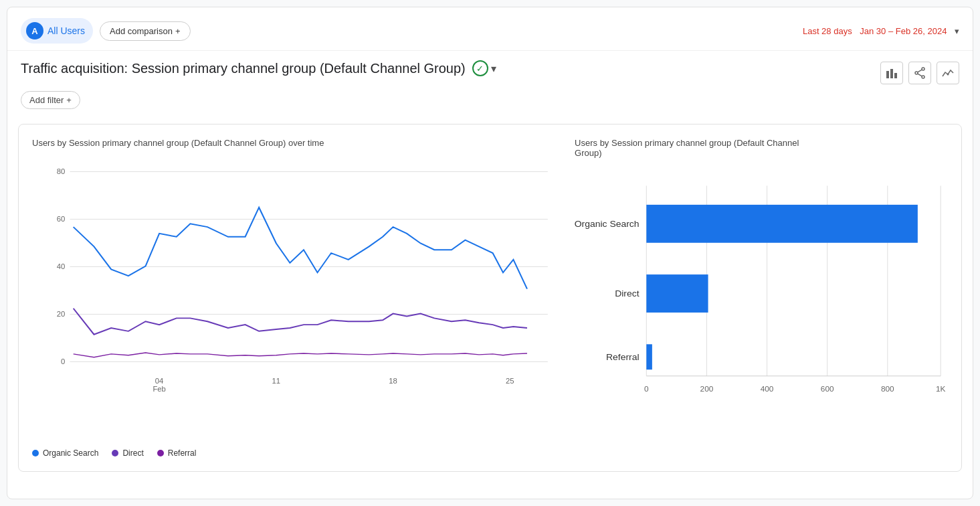 The width and height of the screenshot is (980, 506). I want to click on svg-text: 60, so click(62, 220).